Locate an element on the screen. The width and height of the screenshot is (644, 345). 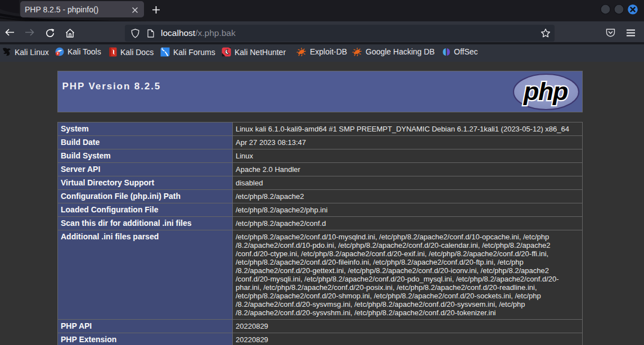
svg-text: php is located at coordinates (546, 91).